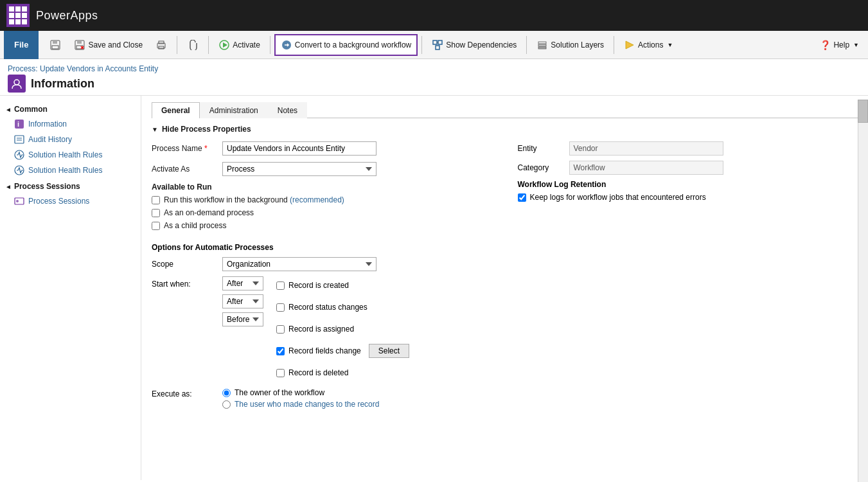  I want to click on start-when-select-2: After Before, so click(243, 301).